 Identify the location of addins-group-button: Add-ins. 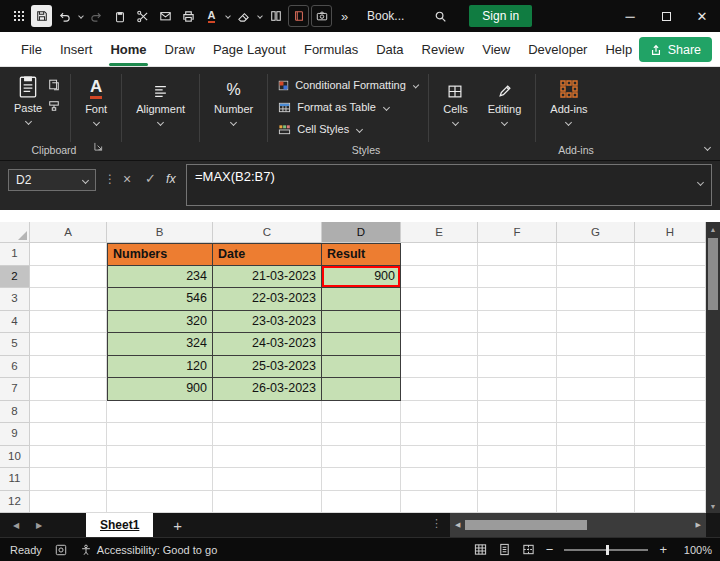
(568, 98).